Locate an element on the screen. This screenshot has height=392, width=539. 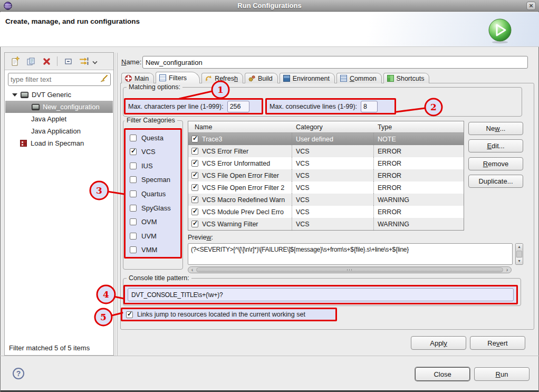
vertical-scroll-thumb is located at coordinates (519, 254).